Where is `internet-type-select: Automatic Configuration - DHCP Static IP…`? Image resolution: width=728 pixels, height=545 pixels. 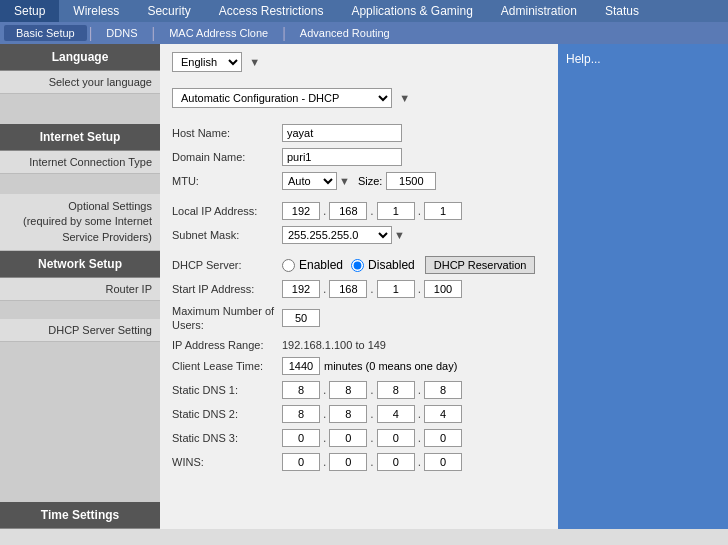 internet-type-select: Automatic Configuration - DHCP Static IP… is located at coordinates (282, 98).